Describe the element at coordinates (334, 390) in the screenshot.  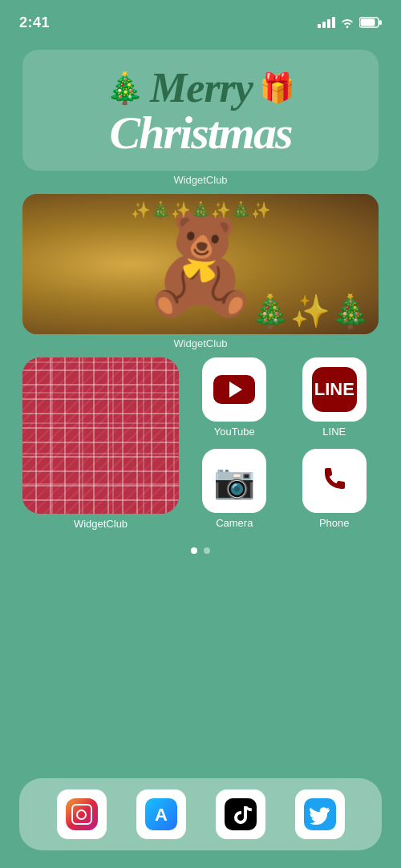
I see `line-text: LINE` at that location.